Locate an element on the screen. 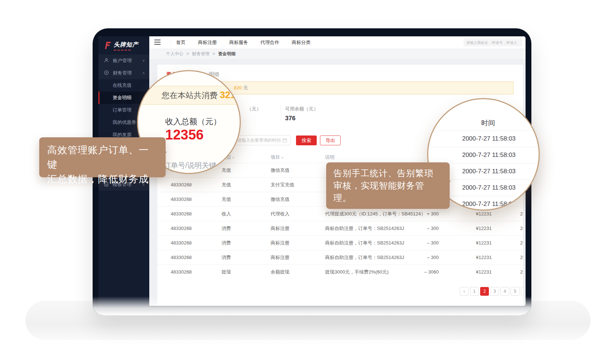 Image resolution: width=616 pixels, height=364 pixels. trademark-search-input is located at coordinates (493, 43).